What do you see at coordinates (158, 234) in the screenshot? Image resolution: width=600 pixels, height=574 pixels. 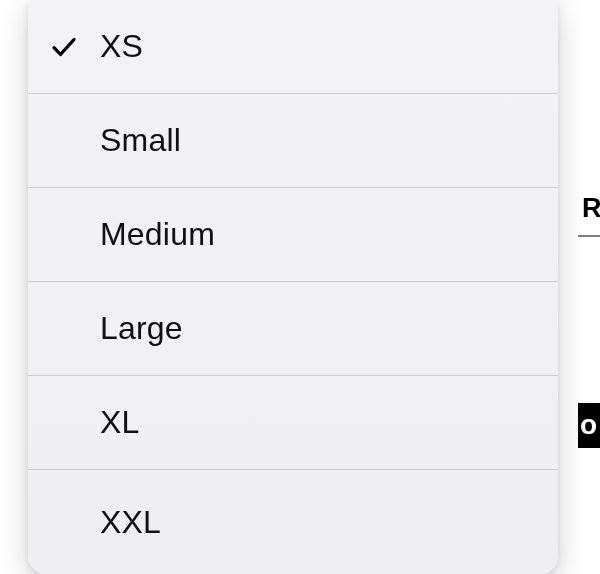 I see `size-option-label: Medium` at bounding box center [158, 234].